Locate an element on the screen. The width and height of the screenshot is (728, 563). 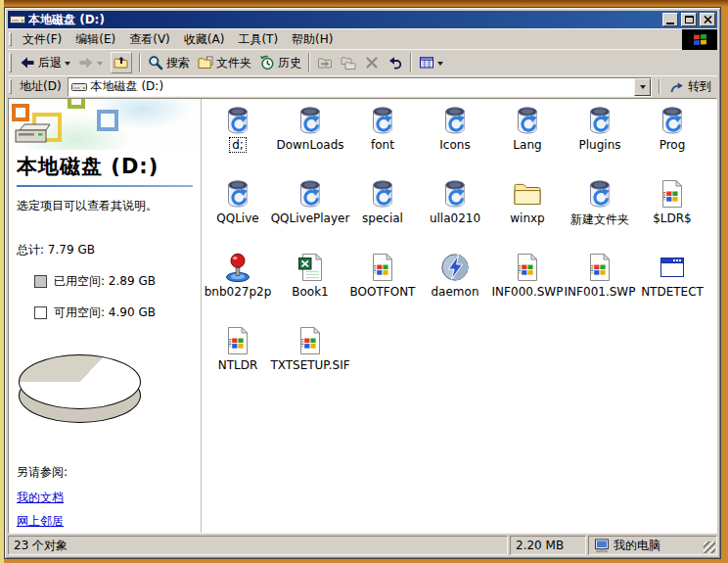
file-item: $LDR$ is located at coordinates (672, 215).